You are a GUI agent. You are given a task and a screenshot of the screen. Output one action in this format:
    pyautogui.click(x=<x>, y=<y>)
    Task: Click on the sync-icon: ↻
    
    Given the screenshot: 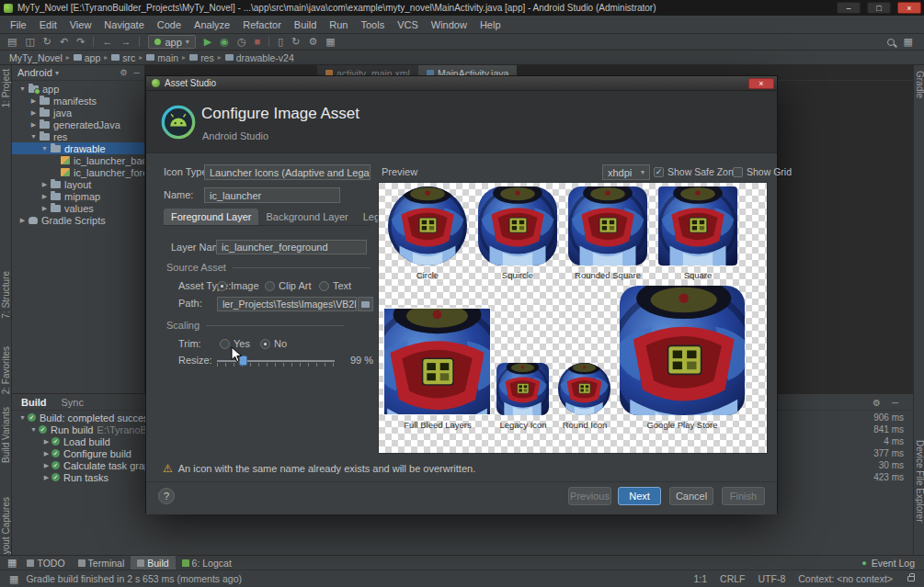 What is the action you would take?
    pyautogui.click(x=48, y=42)
    